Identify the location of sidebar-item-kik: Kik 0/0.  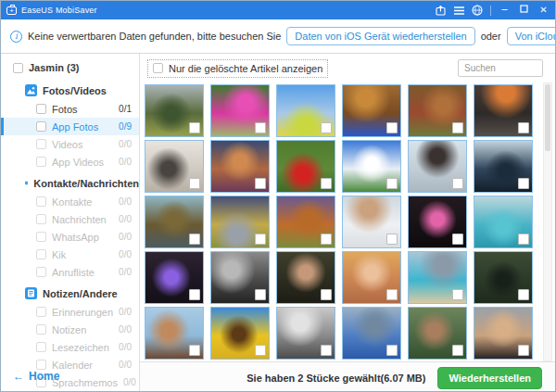
(70, 254).